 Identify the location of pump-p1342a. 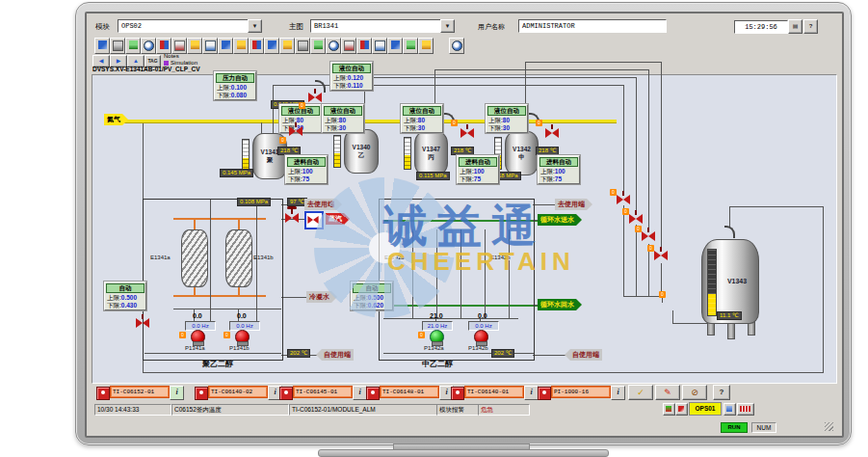
(437, 337).